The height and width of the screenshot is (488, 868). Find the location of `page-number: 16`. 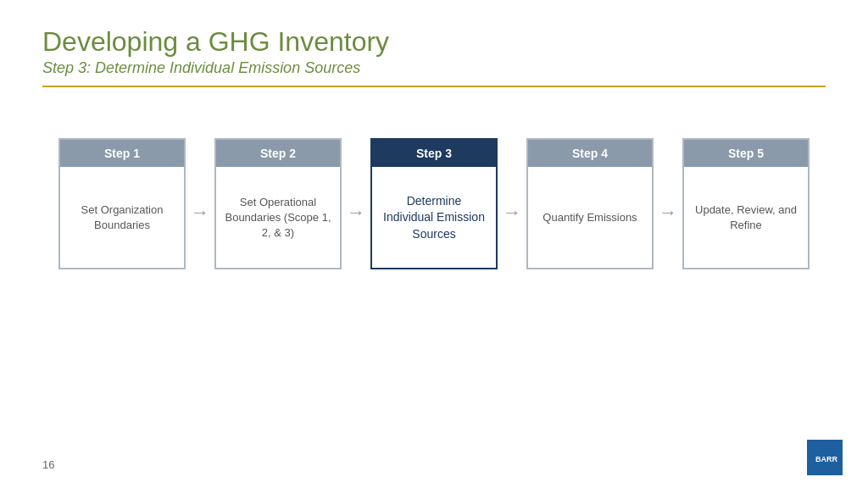

page-number: 16 is located at coordinates (48, 464).